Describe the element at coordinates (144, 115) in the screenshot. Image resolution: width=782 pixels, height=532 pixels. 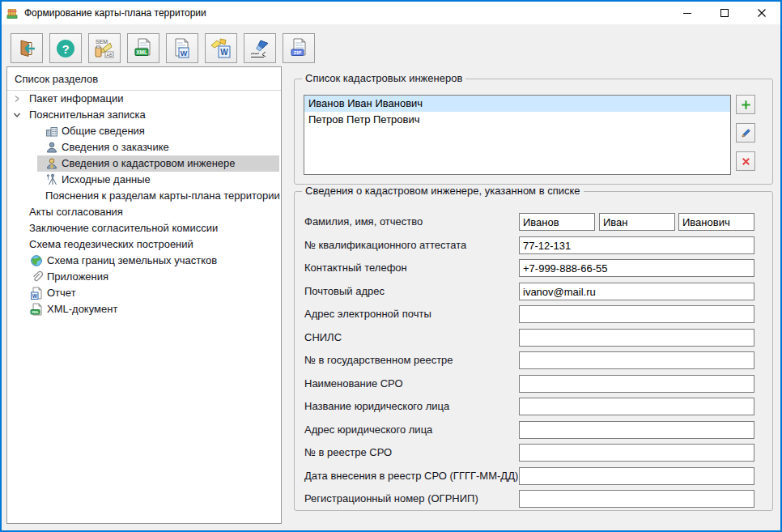
I see `tree-item: Пояснительная записка` at that location.